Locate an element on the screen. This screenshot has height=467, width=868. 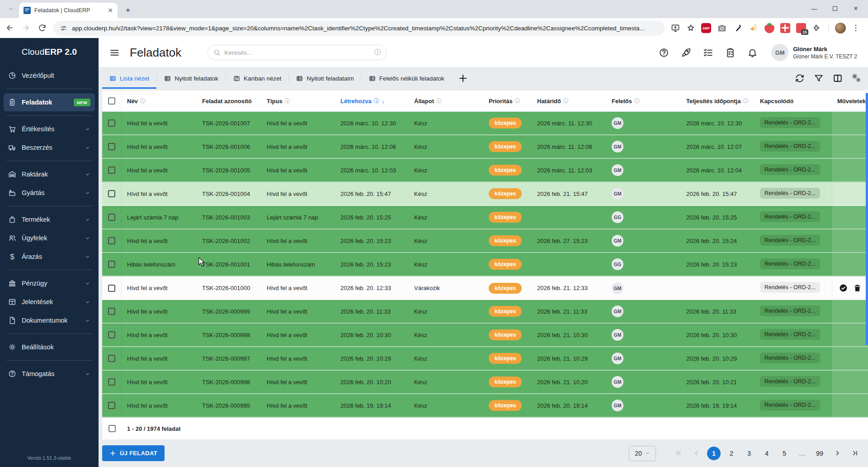
view-tab-1: Lista nézet is located at coordinates (129, 80).